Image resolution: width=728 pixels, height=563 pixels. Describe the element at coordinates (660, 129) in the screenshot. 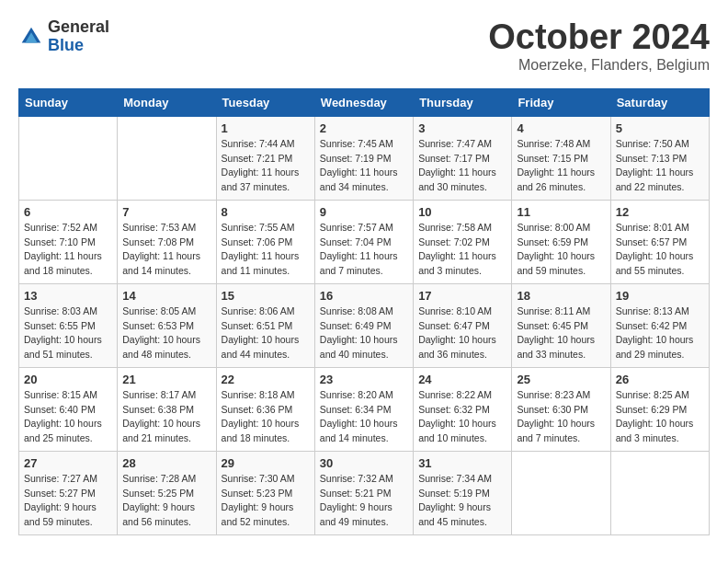

I see `day-number: 5` at that location.